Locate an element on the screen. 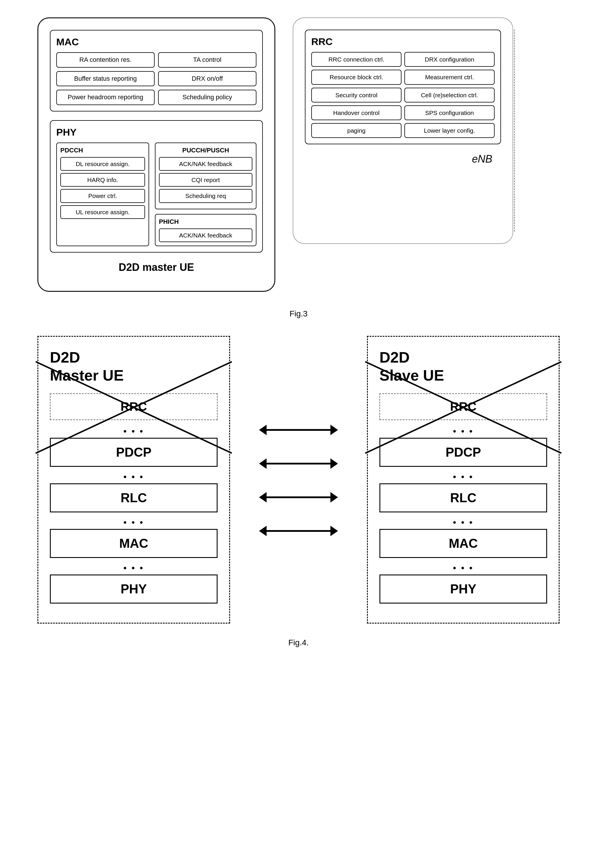 The height and width of the screenshot is (868, 597). rlc-arrow is located at coordinates (298, 464).